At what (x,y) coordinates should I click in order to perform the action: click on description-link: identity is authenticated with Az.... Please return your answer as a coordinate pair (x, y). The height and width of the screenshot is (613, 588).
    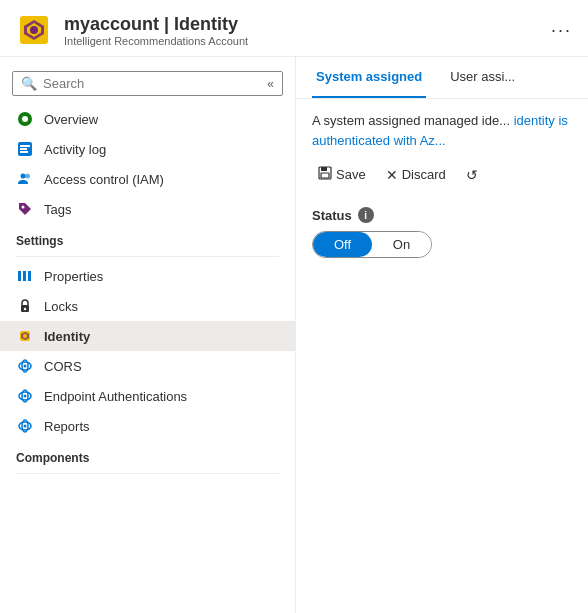
    Looking at the image, I should click on (440, 130).